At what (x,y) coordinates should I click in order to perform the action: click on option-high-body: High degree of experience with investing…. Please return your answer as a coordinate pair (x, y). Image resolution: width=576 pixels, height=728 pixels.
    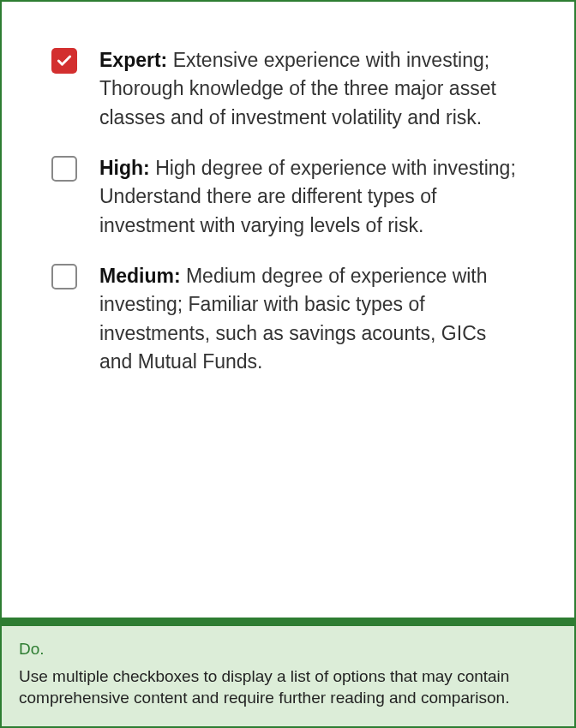
    Looking at the image, I should click on (308, 197).